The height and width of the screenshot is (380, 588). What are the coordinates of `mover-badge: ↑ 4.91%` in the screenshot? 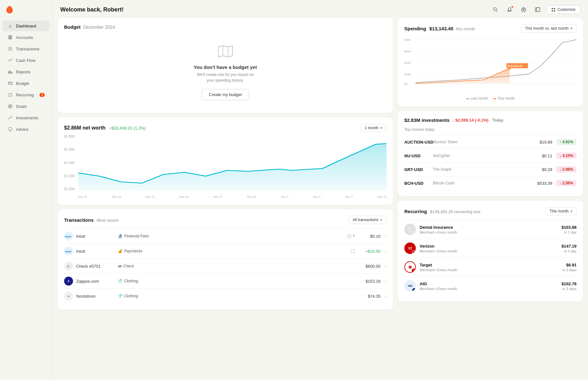 It's located at (566, 142).